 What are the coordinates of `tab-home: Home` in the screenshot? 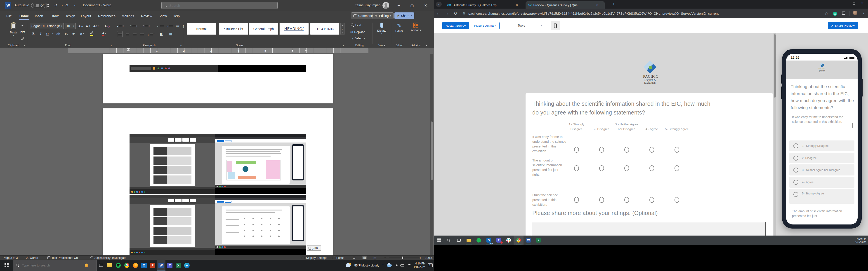 It's located at (24, 16).